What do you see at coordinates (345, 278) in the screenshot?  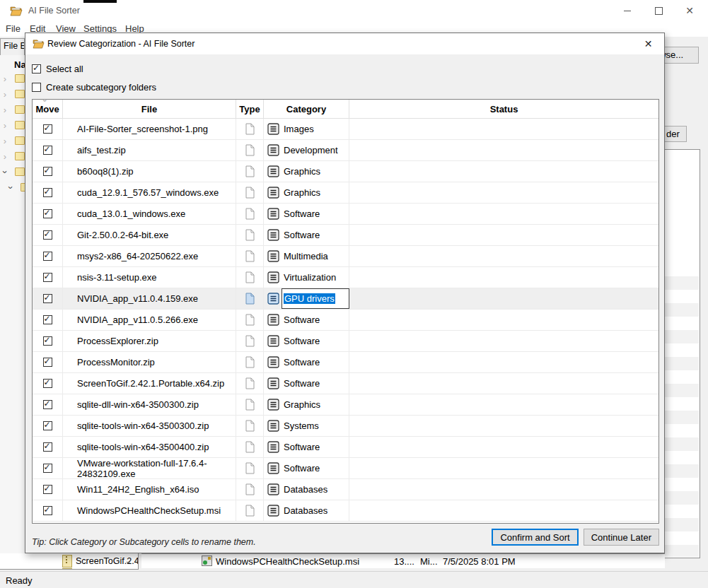 I see `table-row: ✓nsis-3.11-setup.exe Virtualization` at bounding box center [345, 278].